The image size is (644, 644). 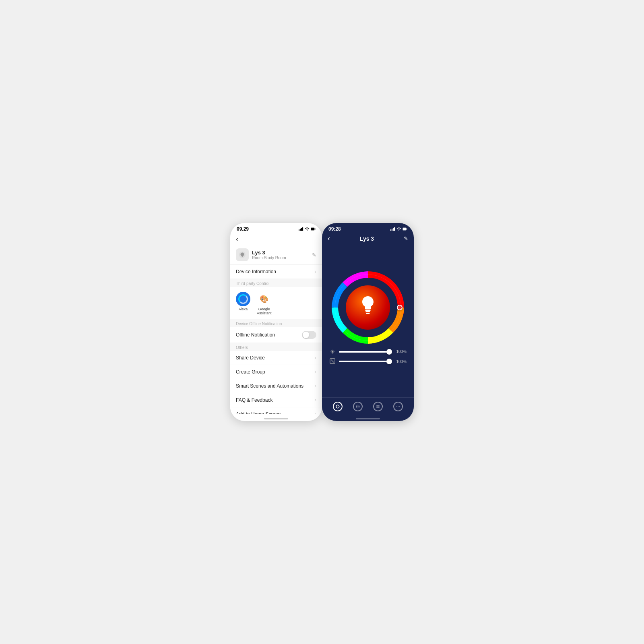 What do you see at coordinates (400, 308) in the screenshot?
I see `color-selector-dot` at bounding box center [400, 308].